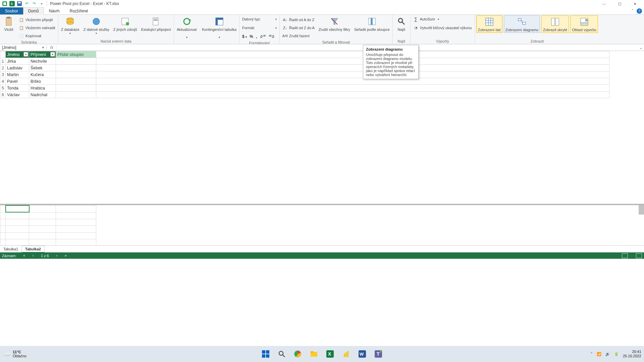 The width and height of the screenshot is (644, 362). Describe the element at coordinates (17, 81) in the screenshot. I see `cell: Pavel` at that location.